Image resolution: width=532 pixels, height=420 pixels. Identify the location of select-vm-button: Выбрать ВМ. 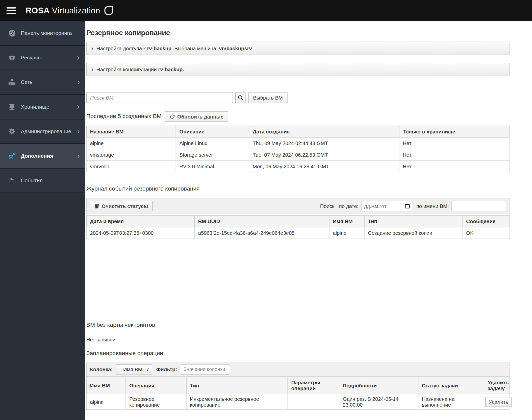
(268, 98).